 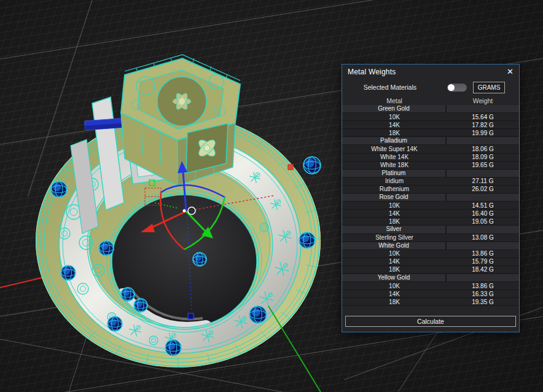 What do you see at coordinates (390, 87) in the screenshot?
I see `selected-materials-label: Selected Materials` at bounding box center [390, 87].